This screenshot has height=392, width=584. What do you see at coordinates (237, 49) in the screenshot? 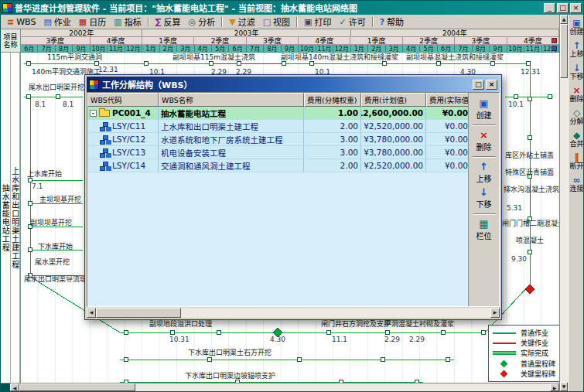
I see `timescale-month: 6月` at bounding box center [237, 49].